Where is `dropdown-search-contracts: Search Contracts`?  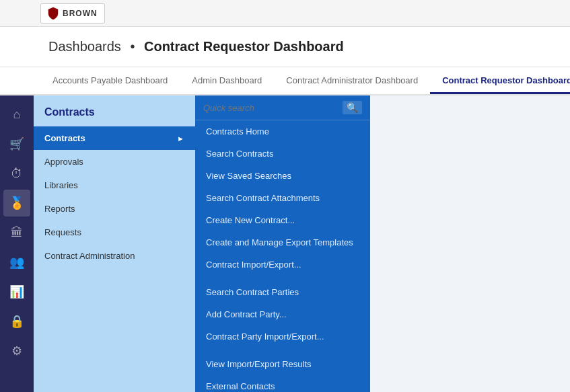 dropdown-search-contracts: Search Contracts is located at coordinates (283, 153).